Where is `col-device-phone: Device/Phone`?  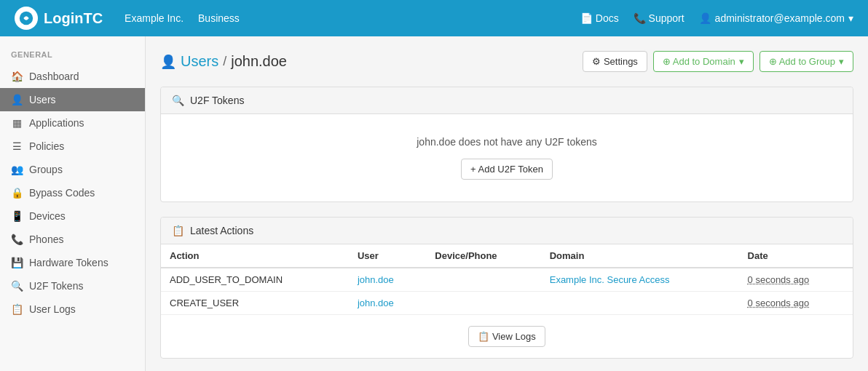
col-device-phone: Device/Phone is located at coordinates (484, 256).